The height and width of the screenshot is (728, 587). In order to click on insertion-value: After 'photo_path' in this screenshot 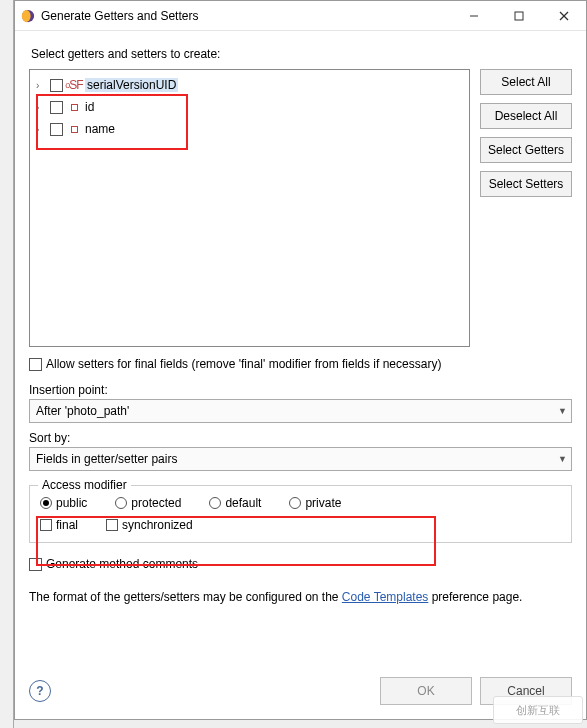, I will do `click(82, 411)`.